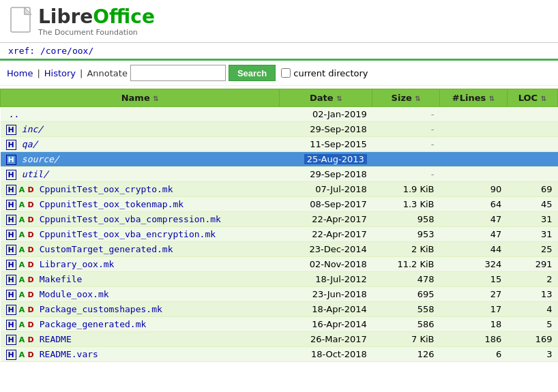 This screenshot has width=558, height=392. What do you see at coordinates (407, 310) in the screenshot?
I see `file-size: 558` at bounding box center [407, 310].